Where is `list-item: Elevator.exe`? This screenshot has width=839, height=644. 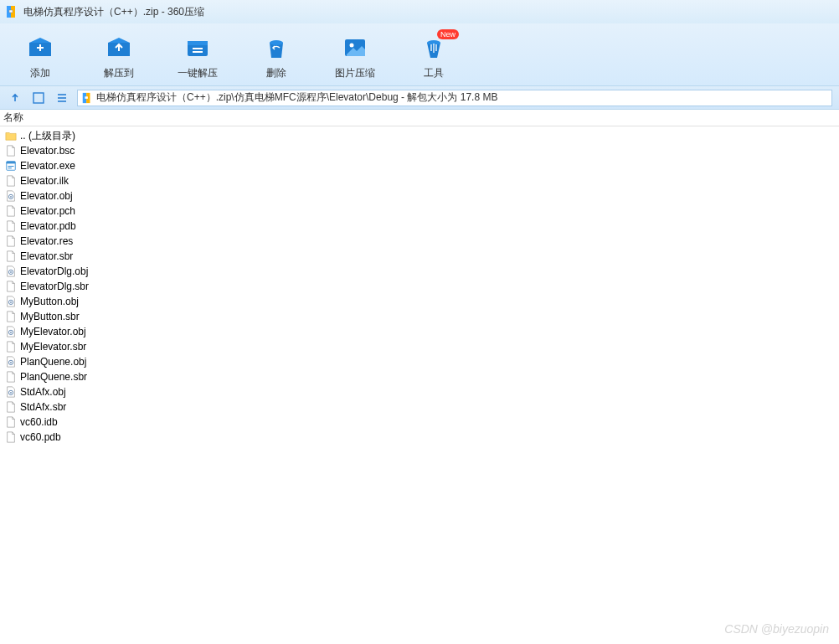 list-item: Elevator.exe is located at coordinates (420, 166).